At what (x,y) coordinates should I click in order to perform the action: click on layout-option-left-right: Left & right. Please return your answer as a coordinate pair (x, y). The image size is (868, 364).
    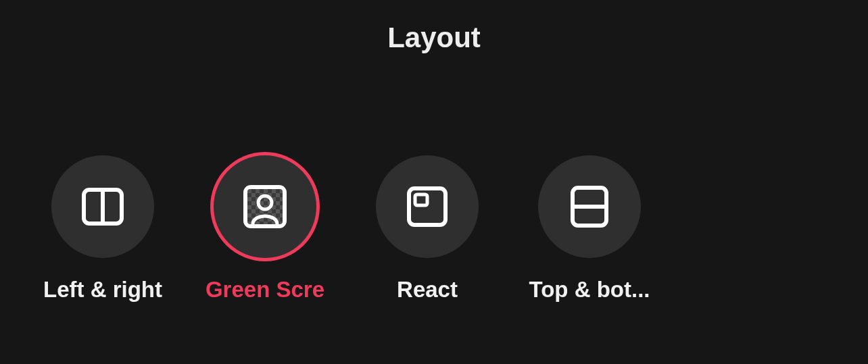
    Looking at the image, I should click on (103, 229).